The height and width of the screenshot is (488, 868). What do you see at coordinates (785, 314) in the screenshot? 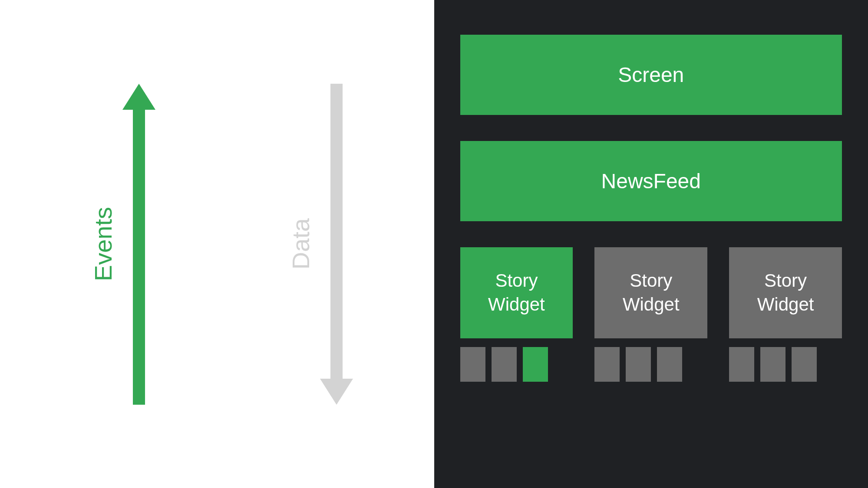
I see `widget-group-3: StoryWidget` at bounding box center [785, 314].